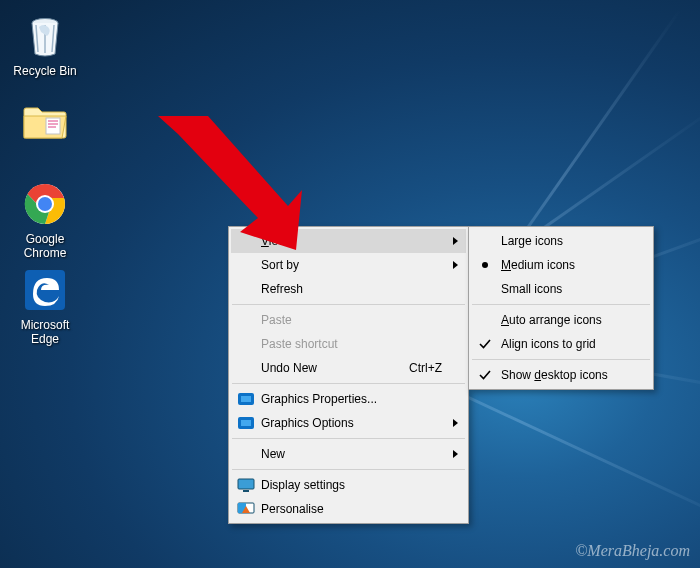  I want to click on recycle-bin-label: Recycle Bin, so click(45, 71).